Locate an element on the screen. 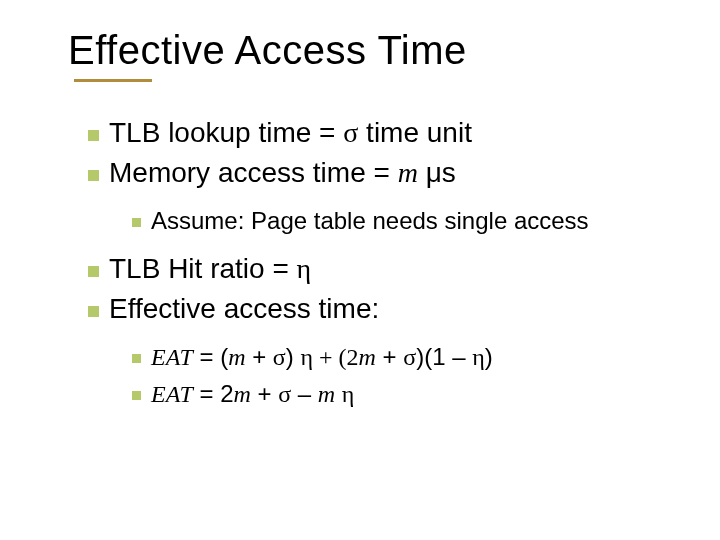 This screenshot has width=720, height=540. text: TLB lookup time = is located at coordinates (226, 132).